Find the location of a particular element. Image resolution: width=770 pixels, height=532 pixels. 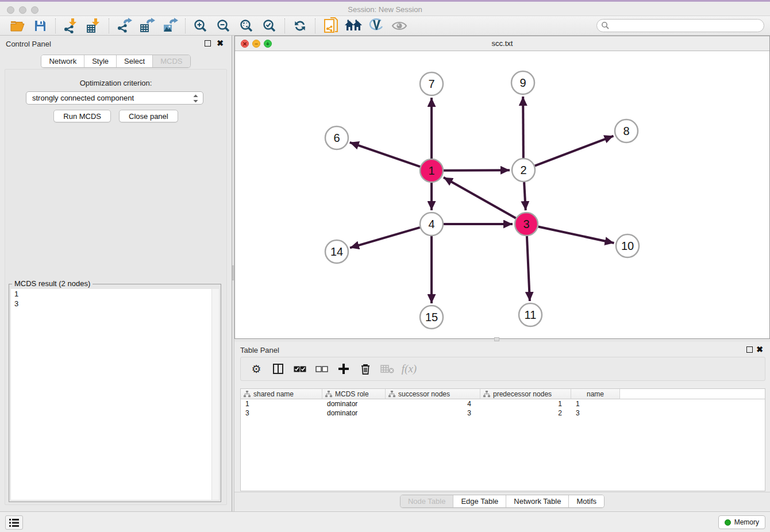

preview-eye-icon is located at coordinates (399, 26).